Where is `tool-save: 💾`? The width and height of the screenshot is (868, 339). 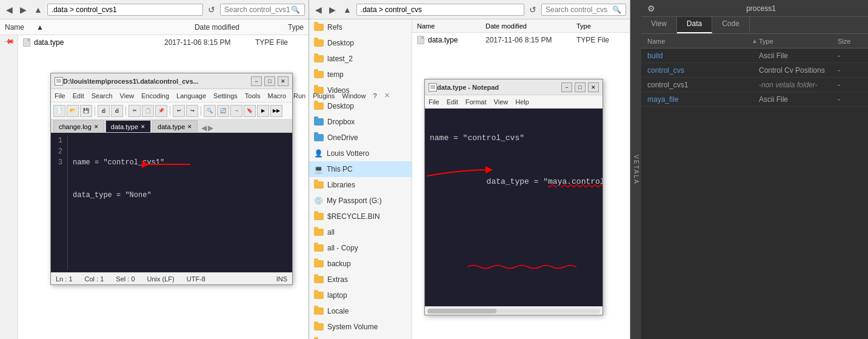 tool-save: 💾 is located at coordinates (86, 111).